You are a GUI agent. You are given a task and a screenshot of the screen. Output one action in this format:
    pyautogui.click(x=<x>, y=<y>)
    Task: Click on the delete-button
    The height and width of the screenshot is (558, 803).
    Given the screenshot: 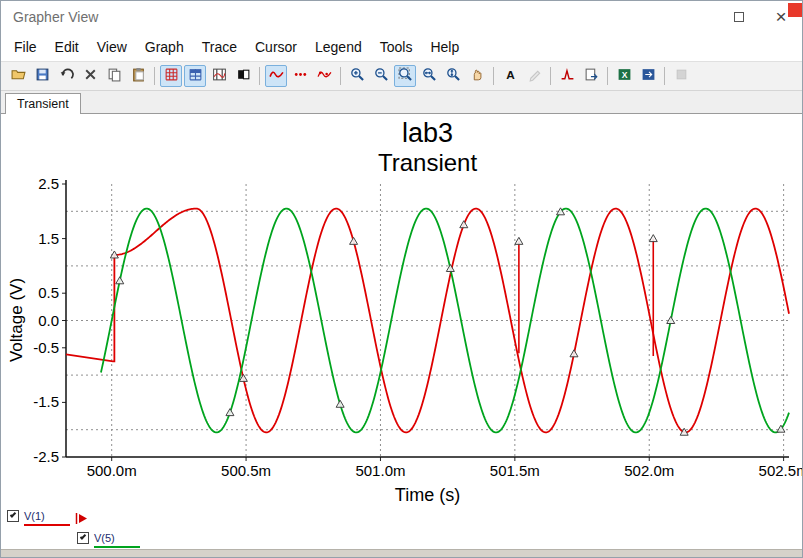 What is the action you would take?
    pyautogui.click(x=90, y=76)
    